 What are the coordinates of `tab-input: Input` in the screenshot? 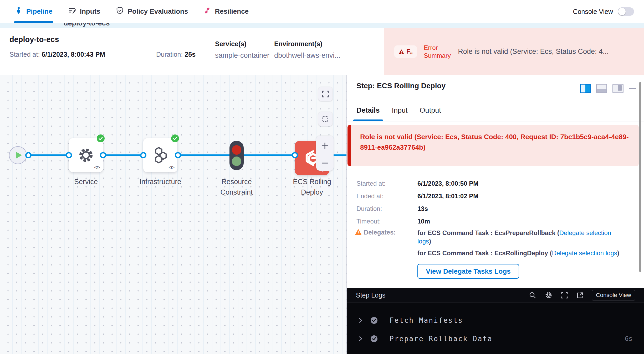 It's located at (400, 114).